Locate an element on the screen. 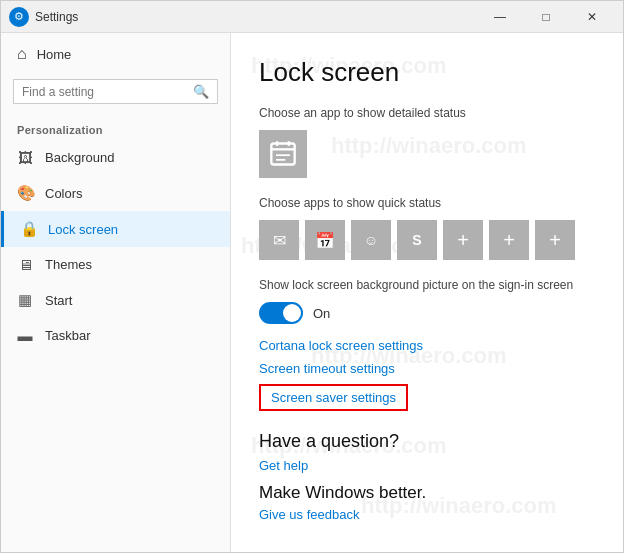 This screenshot has height=553, width=624. quick-icon-add-1: + is located at coordinates (463, 240).